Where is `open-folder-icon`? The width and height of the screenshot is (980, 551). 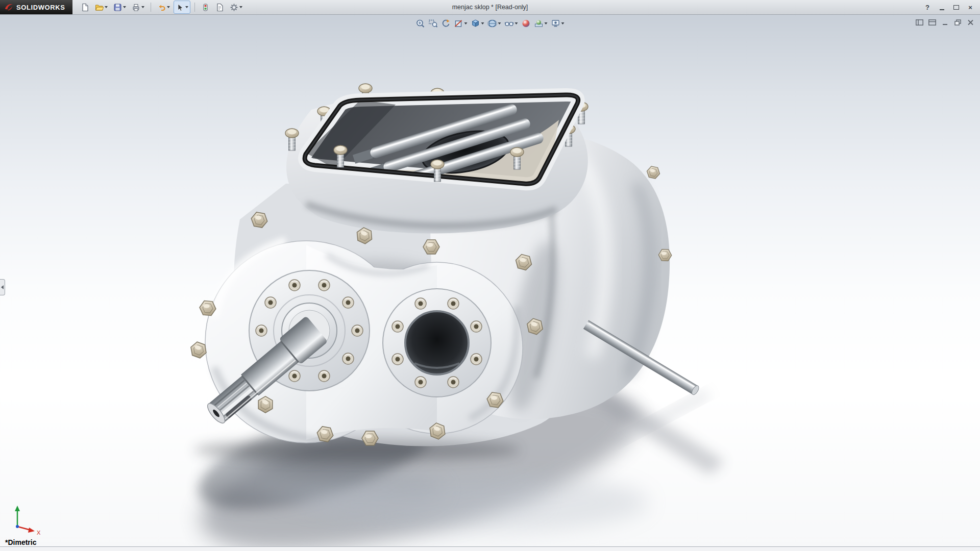
open-folder-icon is located at coordinates (99, 7).